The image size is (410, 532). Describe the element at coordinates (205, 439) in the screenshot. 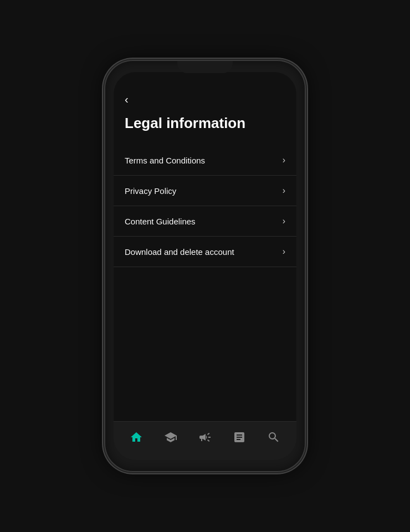

I see `nav-item-announce` at that location.